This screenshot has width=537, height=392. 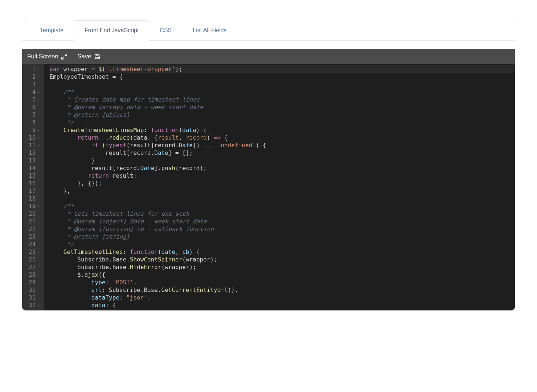 I want to click on expand-icon, so click(x=64, y=57).